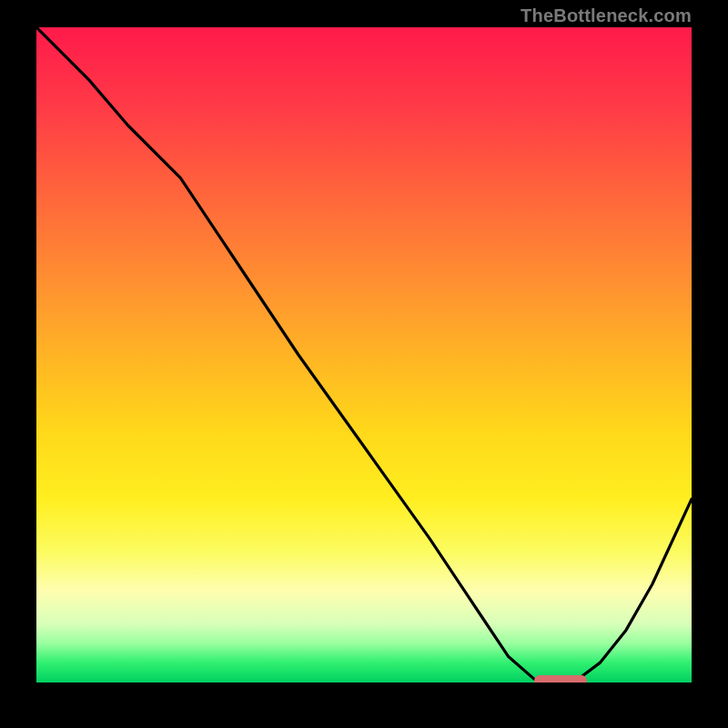 Image resolution: width=728 pixels, height=728 pixels. I want to click on attribution-text: TheBottleneck.com, so click(606, 16).